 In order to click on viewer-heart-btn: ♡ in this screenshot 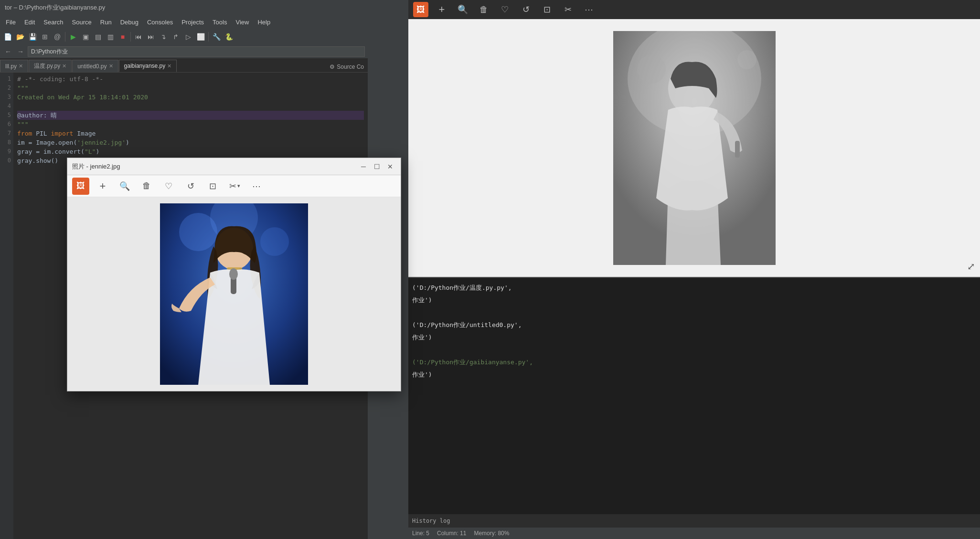, I will do `click(505, 10)`.